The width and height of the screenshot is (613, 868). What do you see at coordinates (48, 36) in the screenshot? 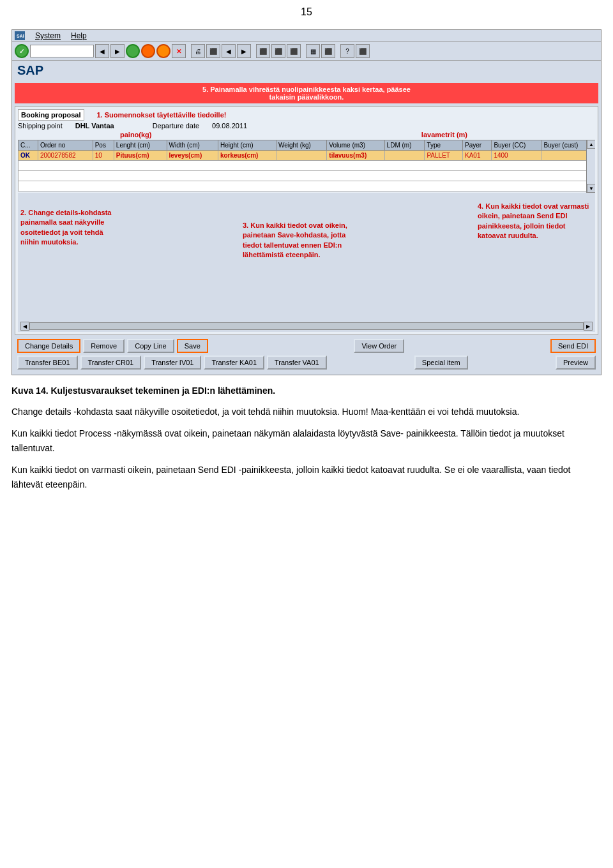
I see `menu-system: System` at bounding box center [48, 36].